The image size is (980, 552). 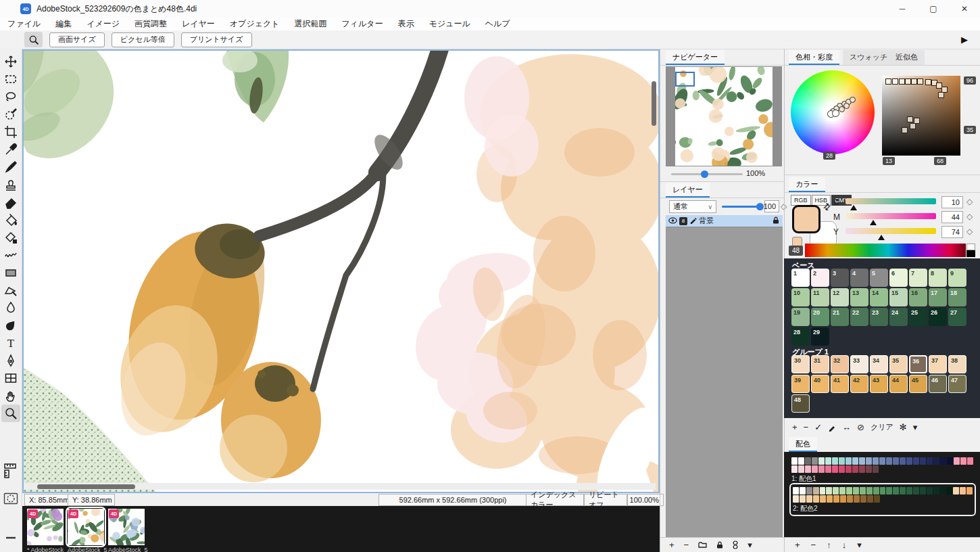 What do you see at coordinates (11, 220) in the screenshot?
I see `fill-tool` at bounding box center [11, 220].